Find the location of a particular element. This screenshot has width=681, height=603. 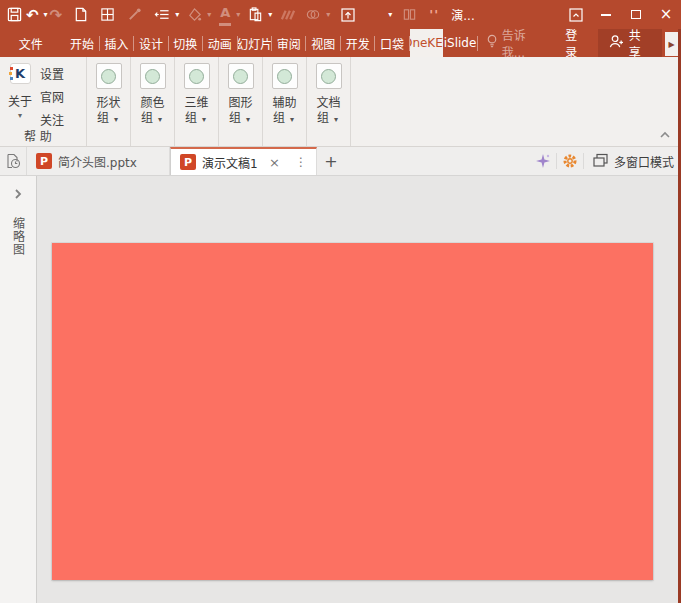

maximize-button is located at coordinates (636, 14).